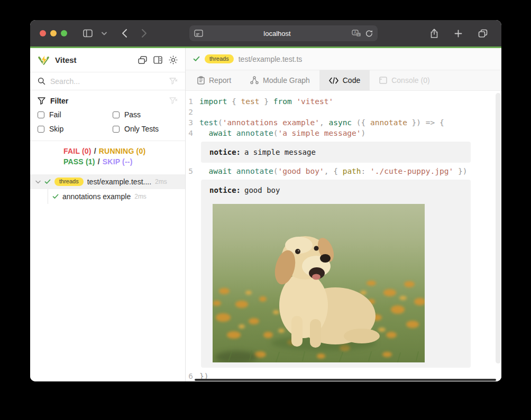 This screenshot has width=531, height=420. What do you see at coordinates (120, 182) in the screenshot?
I see `test-file-name: test/example.test....` at bounding box center [120, 182].